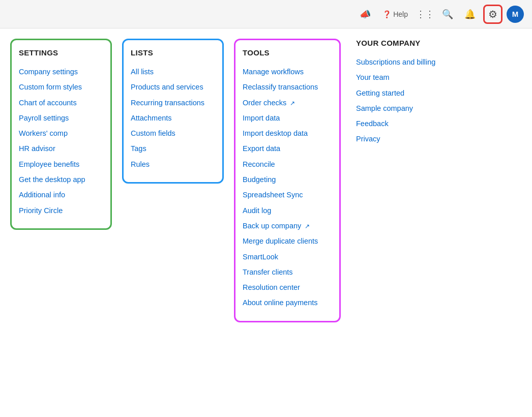 The image size is (532, 417). What do you see at coordinates (266, 14) in the screenshot?
I see `topbar: 📣 ❓ Help ⋮⋮ 🔍 🔔 ⚙ M` at bounding box center [266, 14].